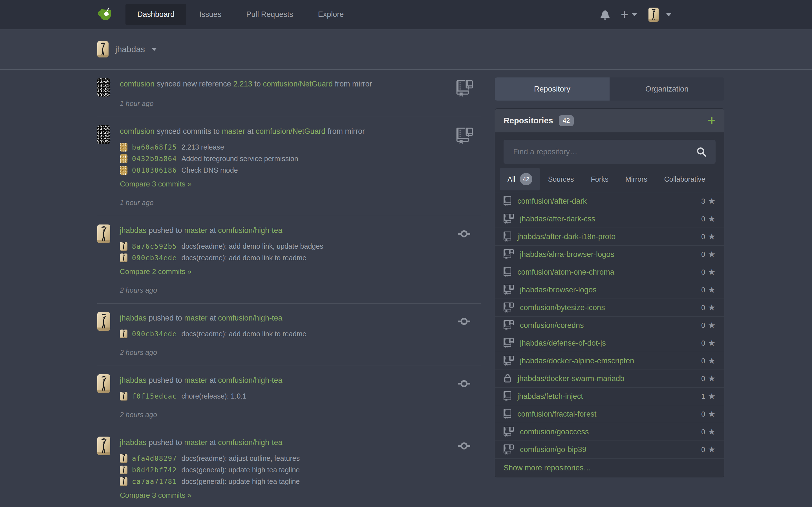  What do you see at coordinates (557, 414) in the screenshot?
I see `repo-name-link: comfusion/fractal-forest` at bounding box center [557, 414].